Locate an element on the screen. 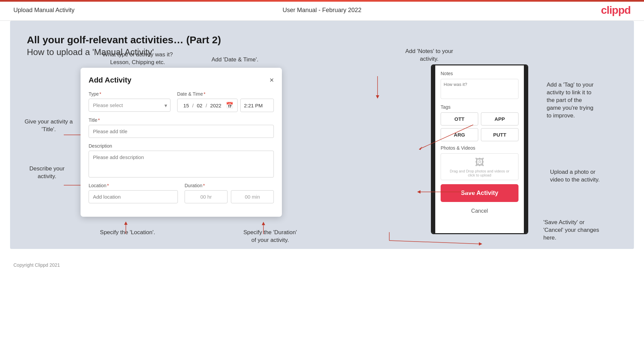 This screenshot has height=362, width=644. time-input is located at coordinates (257, 105).